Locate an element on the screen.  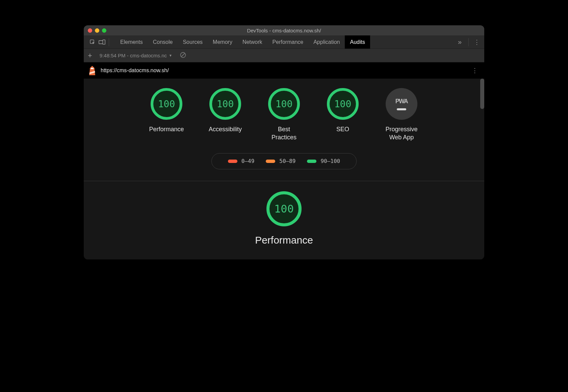
report-url-bar: https://cms-datocms.now.sh/ ⋮ is located at coordinates (284, 71).